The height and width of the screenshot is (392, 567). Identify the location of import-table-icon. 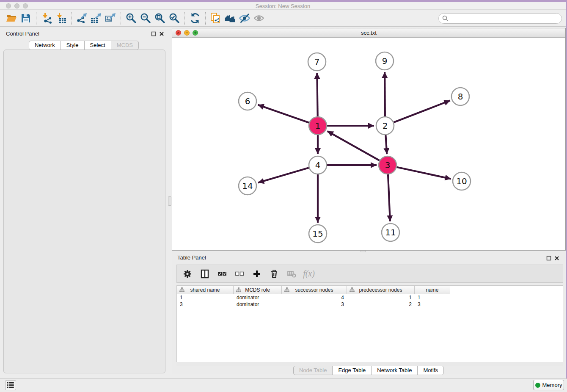
(61, 18).